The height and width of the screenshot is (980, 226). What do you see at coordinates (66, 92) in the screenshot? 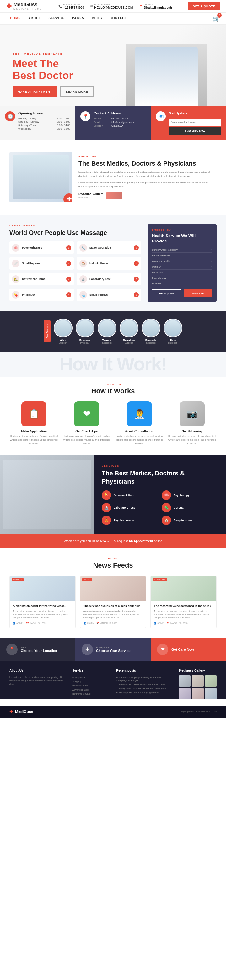
I see `hero-buttons: MAKE APPOINTMENT LEARN MORE` at bounding box center [66, 92].